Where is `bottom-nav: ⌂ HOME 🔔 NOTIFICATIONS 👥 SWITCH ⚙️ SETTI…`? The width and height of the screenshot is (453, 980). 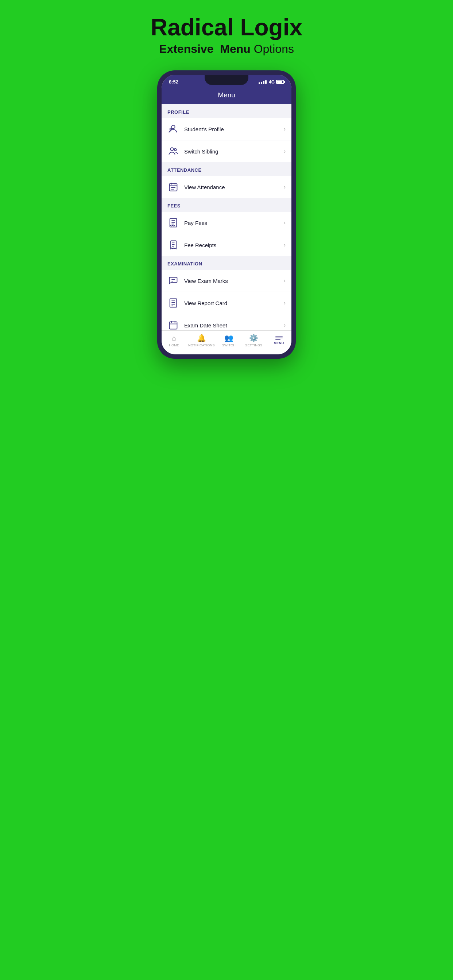 bottom-nav: ⌂ HOME 🔔 NOTIFICATIONS 👥 SWITCH ⚙️ SETTI… is located at coordinates (226, 342).